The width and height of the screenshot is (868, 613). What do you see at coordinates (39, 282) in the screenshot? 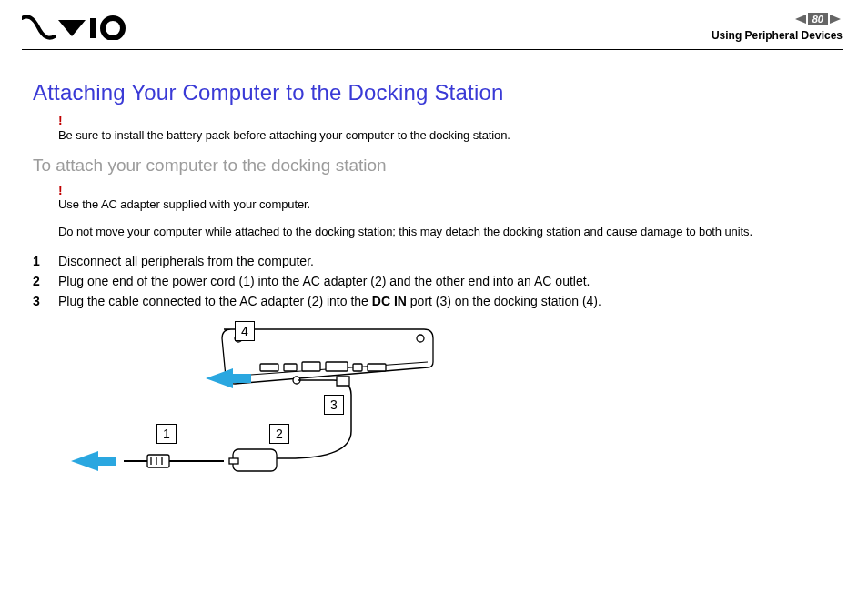
I see `step-number: 2` at bounding box center [39, 282].